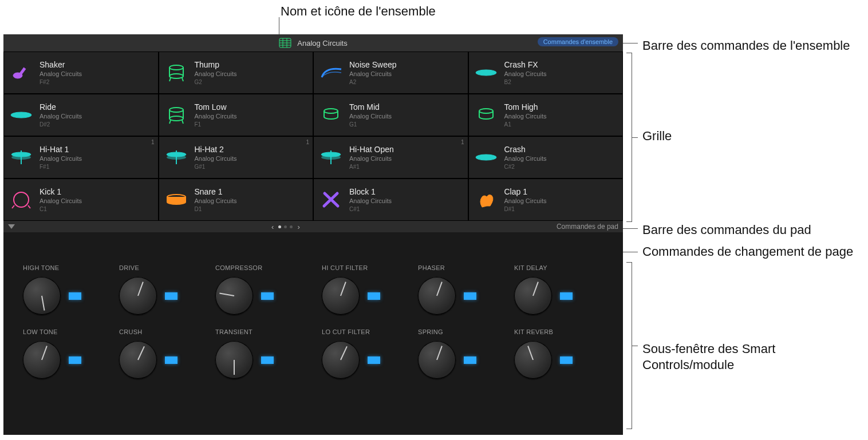 Image resolution: width=868 pixels, height=440 pixels. I want to click on pad-name: Tom Low, so click(216, 107).